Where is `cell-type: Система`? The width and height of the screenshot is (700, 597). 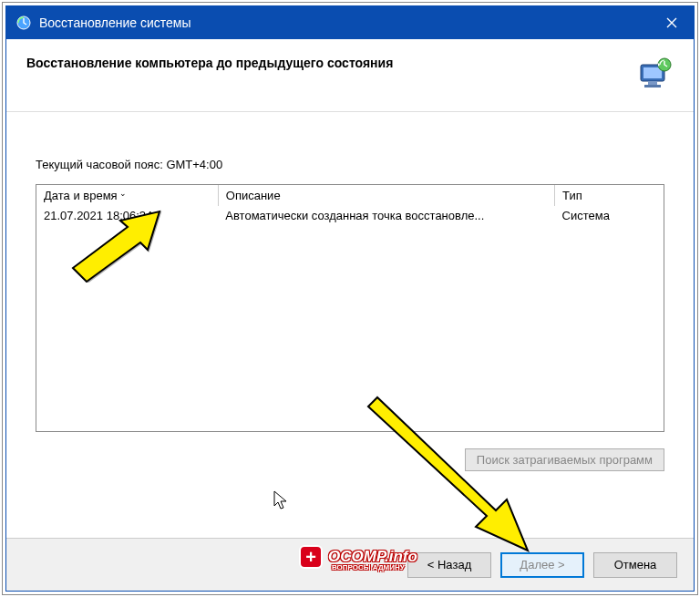
cell-type: Система is located at coordinates (609, 215).